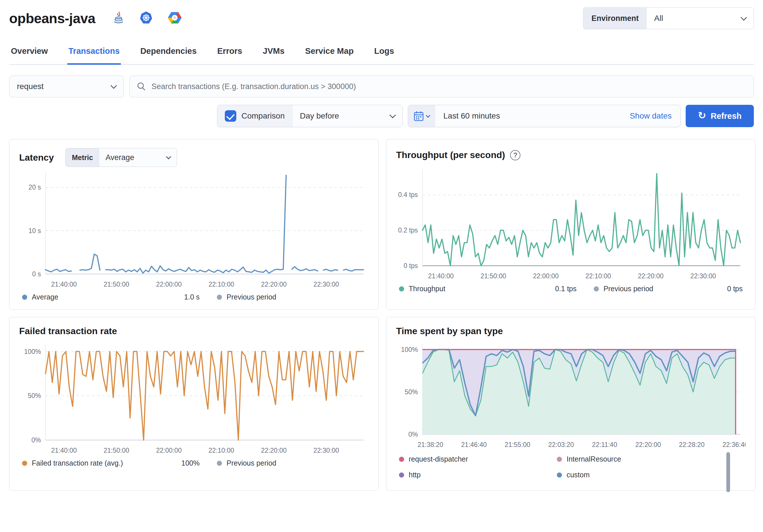  Describe the element at coordinates (571, 289) in the screenshot. I see `throughput-legend: Throughput 0.1 tps Previous period 0 tps` at that location.